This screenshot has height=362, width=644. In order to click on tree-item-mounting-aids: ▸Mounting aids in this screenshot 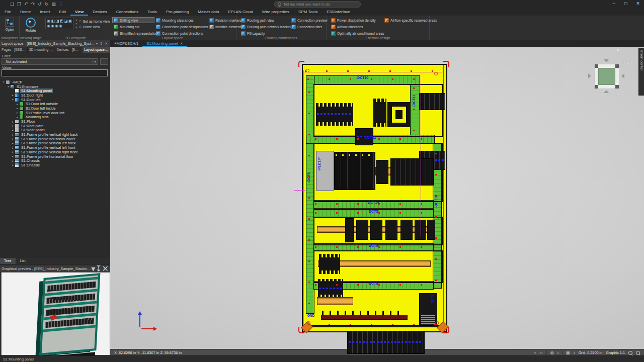, I will do `click(55, 118)`.